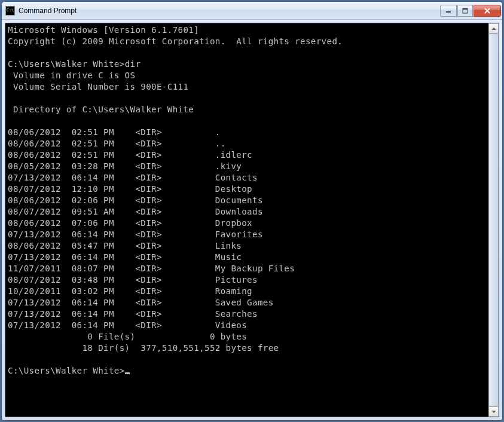 Image resolution: width=504 pixels, height=422 pixels. I want to click on cmd-icon: C:\, so click(10, 11).